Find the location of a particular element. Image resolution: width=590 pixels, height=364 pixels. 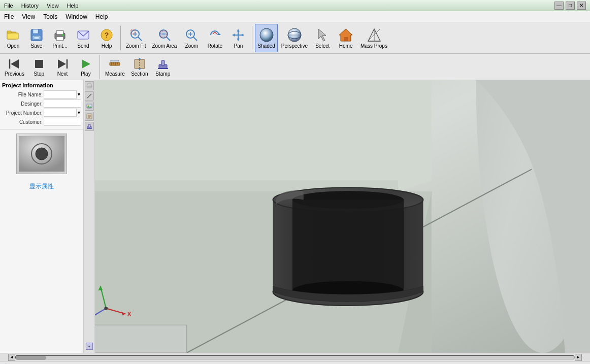

measure-icon is located at coordinates (115, 64).